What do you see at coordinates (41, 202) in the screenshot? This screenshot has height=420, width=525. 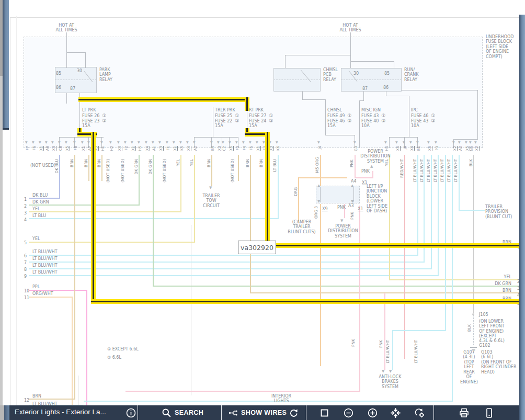 I see `wire-row-color: DK GRN` at bounding box center [41, 202].